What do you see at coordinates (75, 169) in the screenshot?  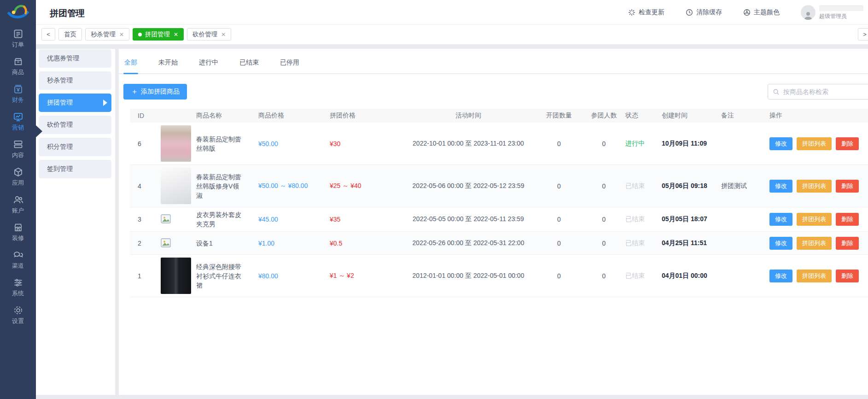 I see `submenu-item-checkin: 签到管理` at bounding box center [75, 169].